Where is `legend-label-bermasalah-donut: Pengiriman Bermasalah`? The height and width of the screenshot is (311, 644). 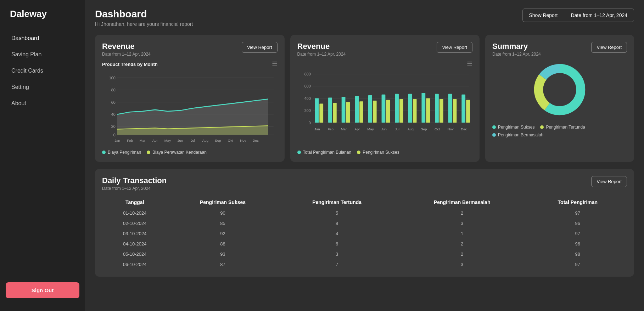
legend-label-bermasalah-donut: Pengiriman Bermasalah is located at coordinates (521, 135).